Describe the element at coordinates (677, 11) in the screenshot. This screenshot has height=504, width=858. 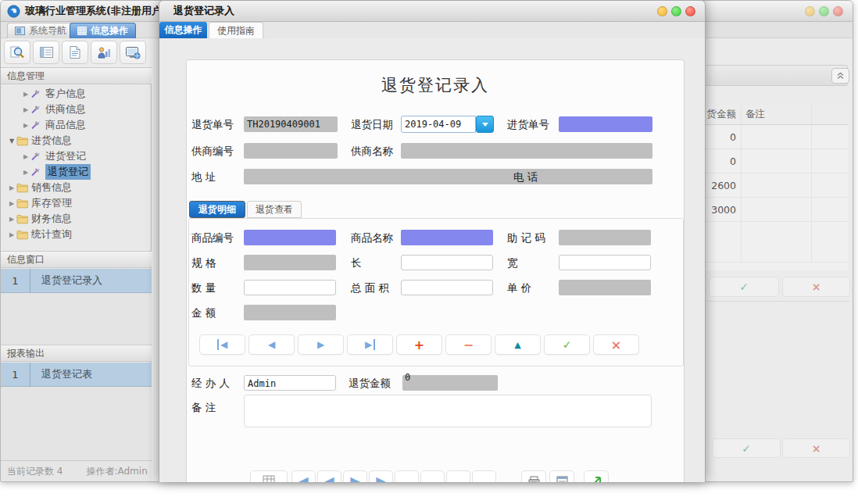
I see `dialog-zoom-button` at that location.